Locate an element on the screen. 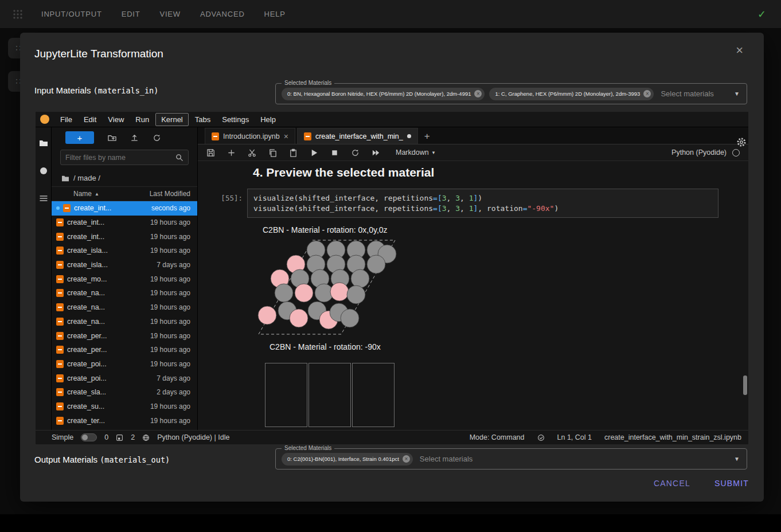 This screenshot has height=532, width=781. paste-icon is located at coordinates (294, 152).